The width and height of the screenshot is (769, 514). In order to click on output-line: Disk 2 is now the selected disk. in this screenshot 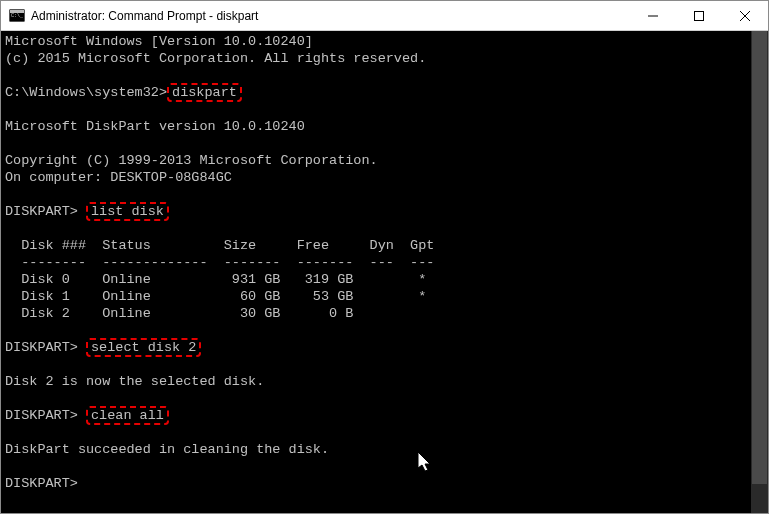, I will do `click(134, 382)`.